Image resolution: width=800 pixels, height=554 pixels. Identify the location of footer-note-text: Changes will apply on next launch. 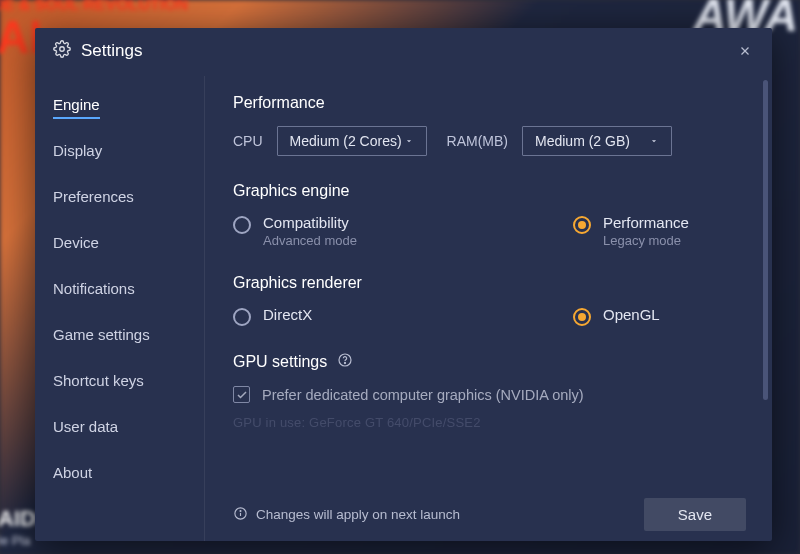
(358, 514).